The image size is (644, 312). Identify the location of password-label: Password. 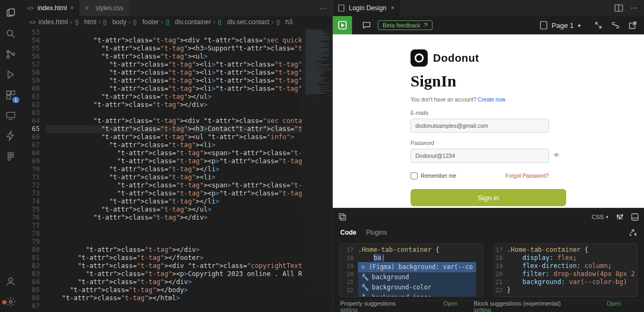
(488, 143).